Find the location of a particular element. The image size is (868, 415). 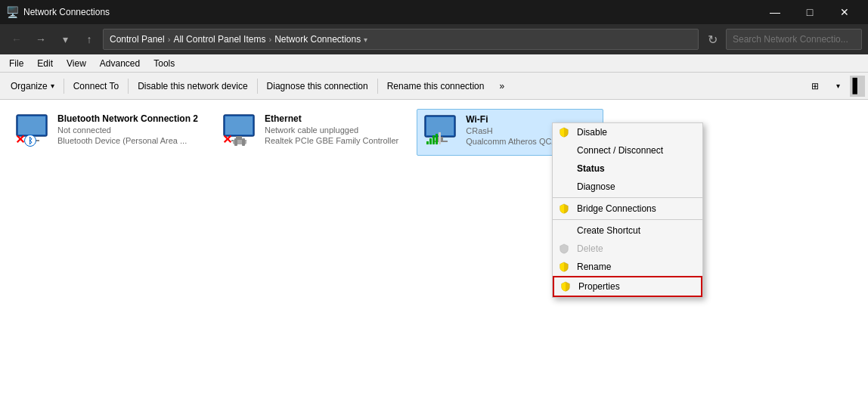

ctx-disable-label: Disable is located at coordinates (592, 132).